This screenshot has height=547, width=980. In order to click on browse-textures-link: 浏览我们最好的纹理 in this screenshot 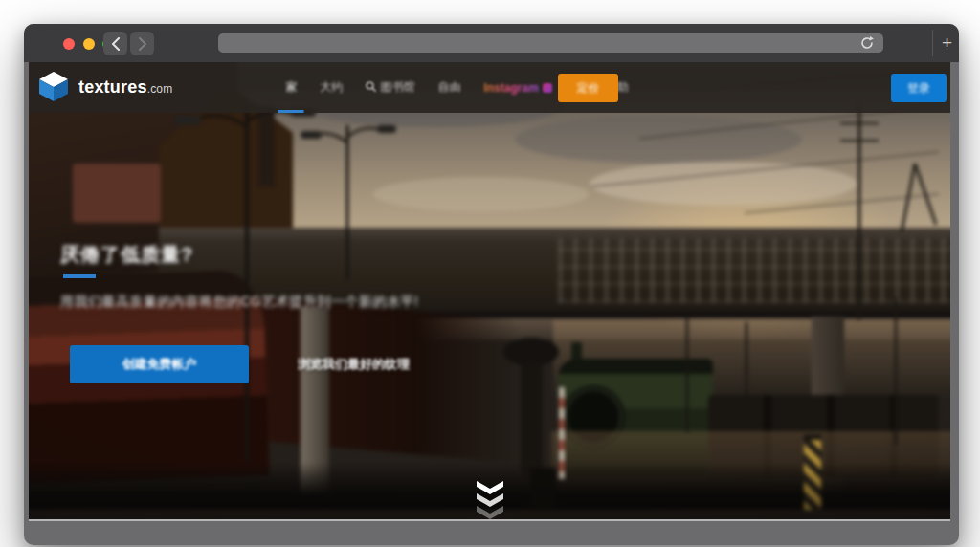, I will do `click(354, 364)`.